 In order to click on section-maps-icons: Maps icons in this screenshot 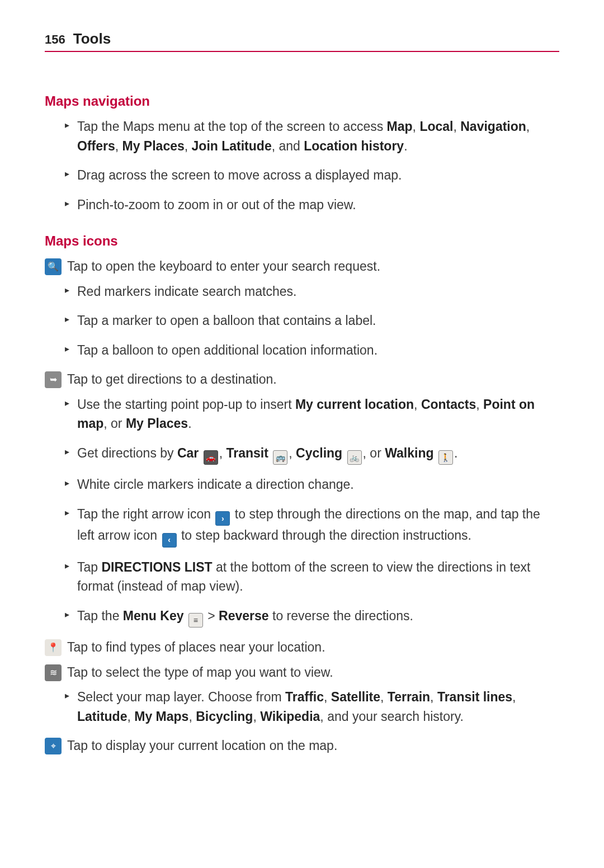, I will do `click(302, 241)`.